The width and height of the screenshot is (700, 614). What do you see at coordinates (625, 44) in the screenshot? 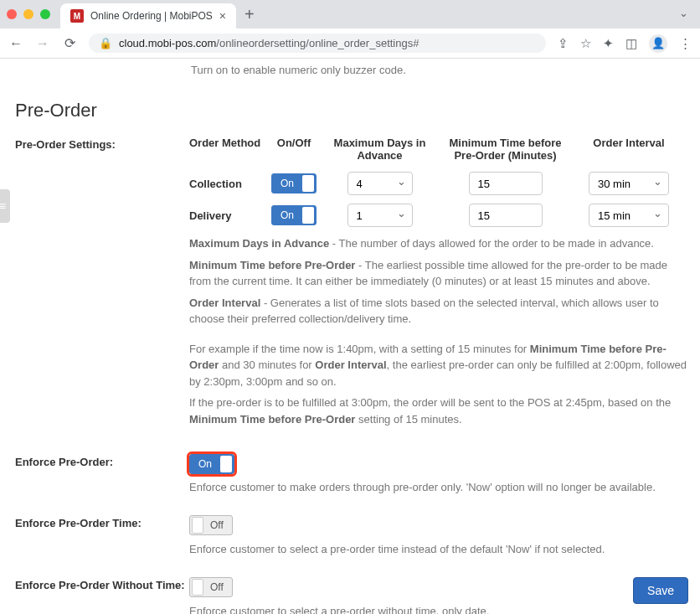
I see `toolbar-icons: ⇪ ☆ ✦ ◫ 👤 ⋮` at bounding box center [625, 44].